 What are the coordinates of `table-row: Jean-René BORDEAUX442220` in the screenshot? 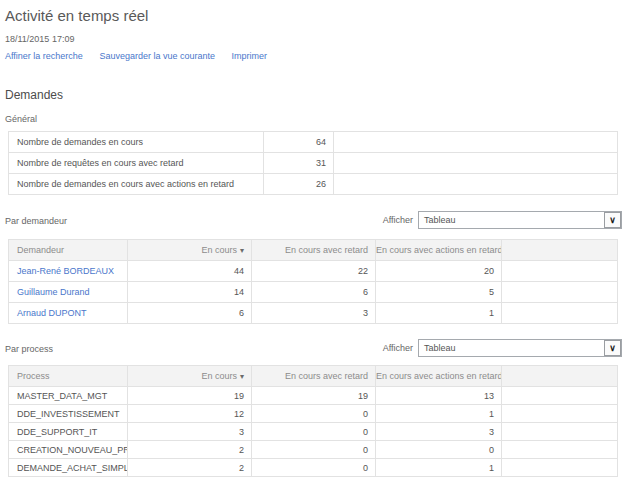 It's located at (314, 272).